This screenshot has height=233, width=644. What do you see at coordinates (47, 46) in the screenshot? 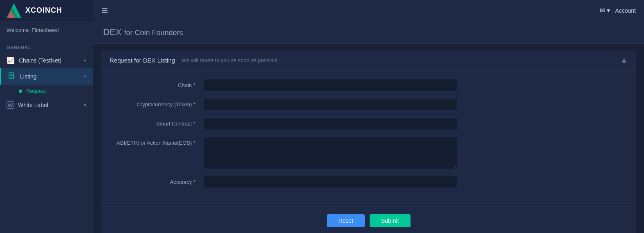
I see `sidebar-section-label: GENERAL` at bounding box center [47, 46].